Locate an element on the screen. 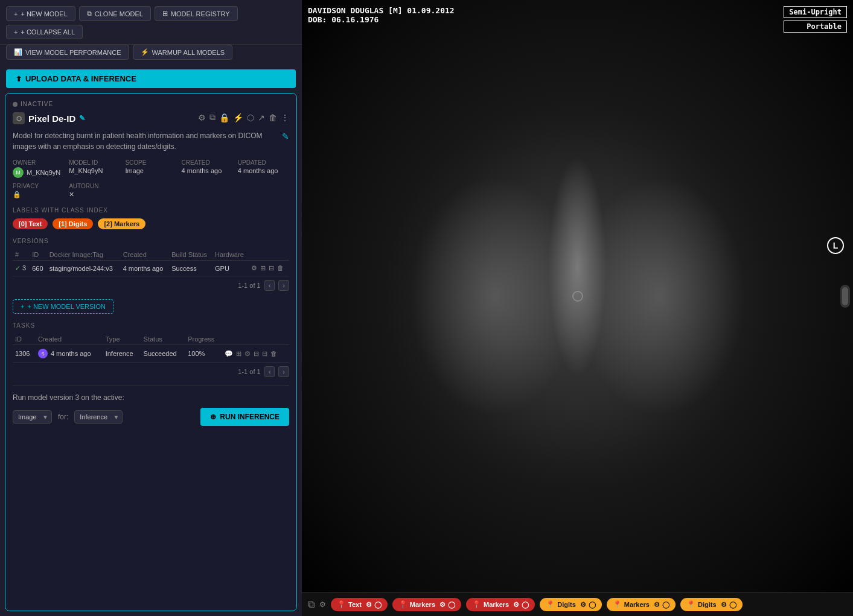  plus-icon: + is located at coordinates (22, 306).